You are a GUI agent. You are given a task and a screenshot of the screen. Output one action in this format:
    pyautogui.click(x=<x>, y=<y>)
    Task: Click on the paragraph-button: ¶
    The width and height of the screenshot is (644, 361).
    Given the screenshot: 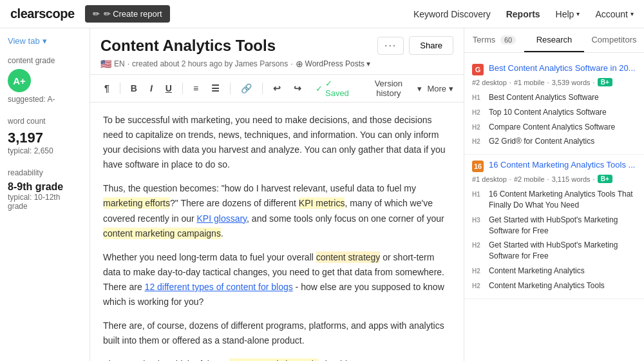 What is the action you would take?
    pyautogui.click(x=107, y=88)
    